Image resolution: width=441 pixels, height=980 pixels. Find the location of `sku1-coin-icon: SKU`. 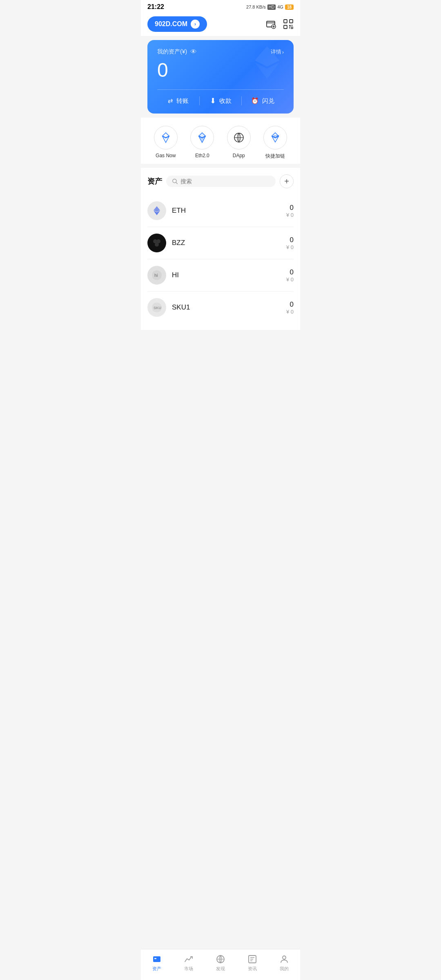

sku1-coin-icon: SKU is located at coordinates (157, 307).